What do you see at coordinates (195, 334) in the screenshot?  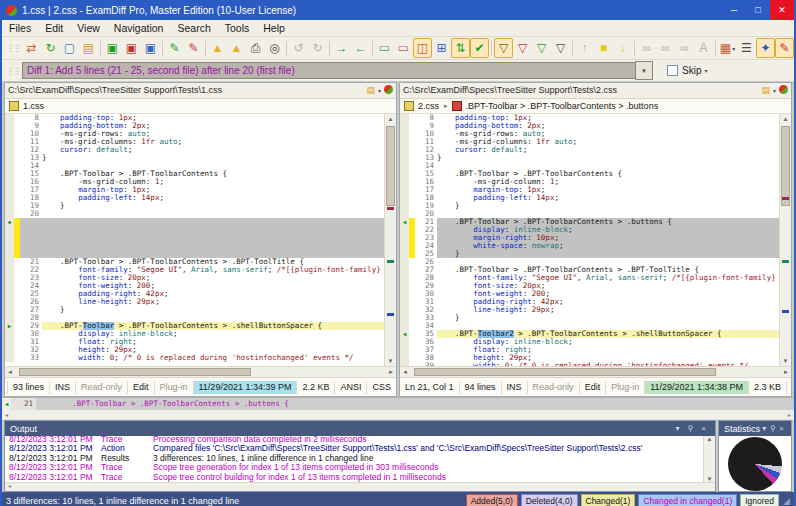 I see `code-line: 30 display: inline-block;` at bounding box center [195, 334].